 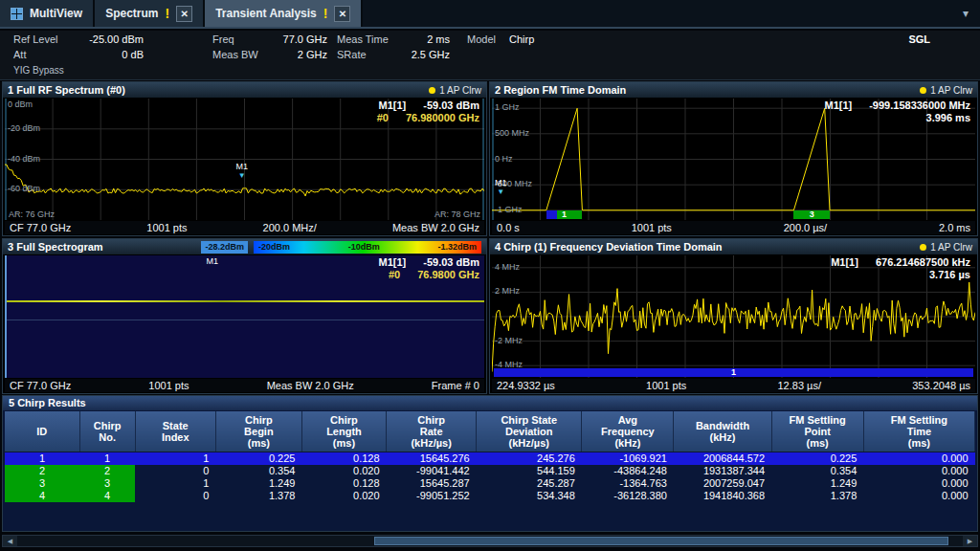 I want to click on panel-title: 3 Full Spectrogram, so click(x=56, y=247).